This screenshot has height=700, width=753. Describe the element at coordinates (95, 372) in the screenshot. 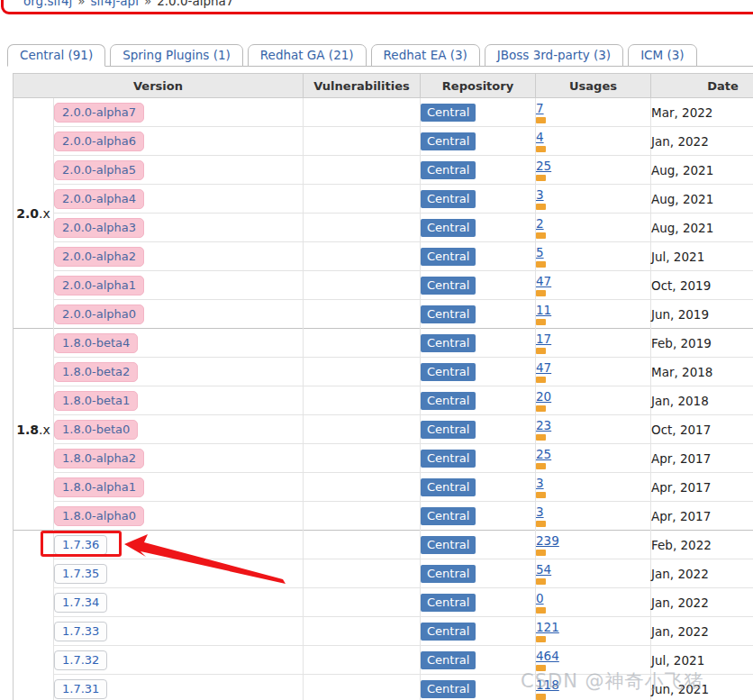

I see `version-link: 1.8.0-beta2` at that location.